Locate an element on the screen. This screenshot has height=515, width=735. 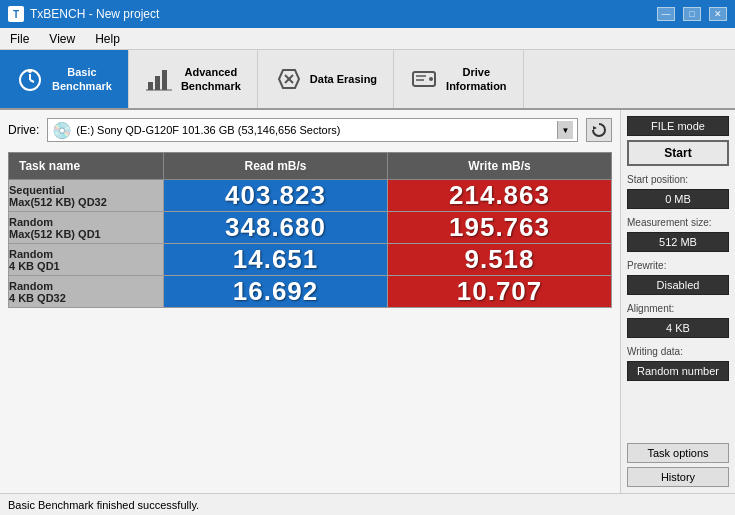
start-button: Start is located at coordinates (678, 153).